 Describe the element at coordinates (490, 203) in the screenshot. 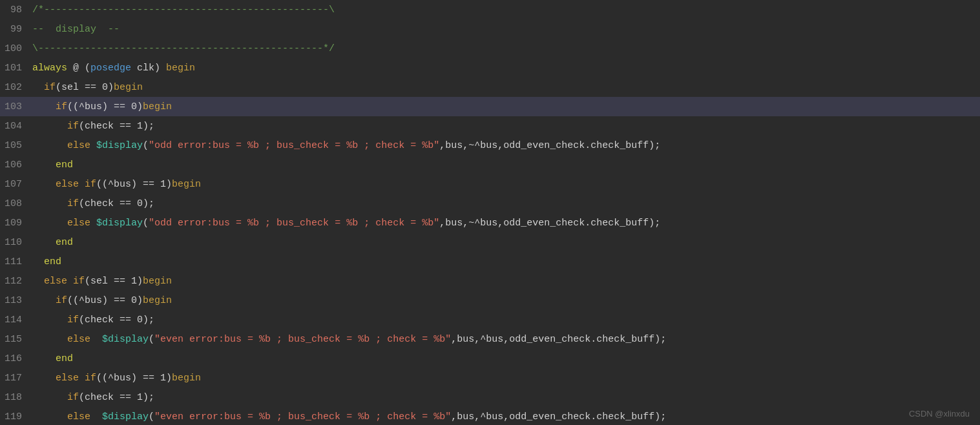

I see `table-row: 108 if(check == 0);` at that location.